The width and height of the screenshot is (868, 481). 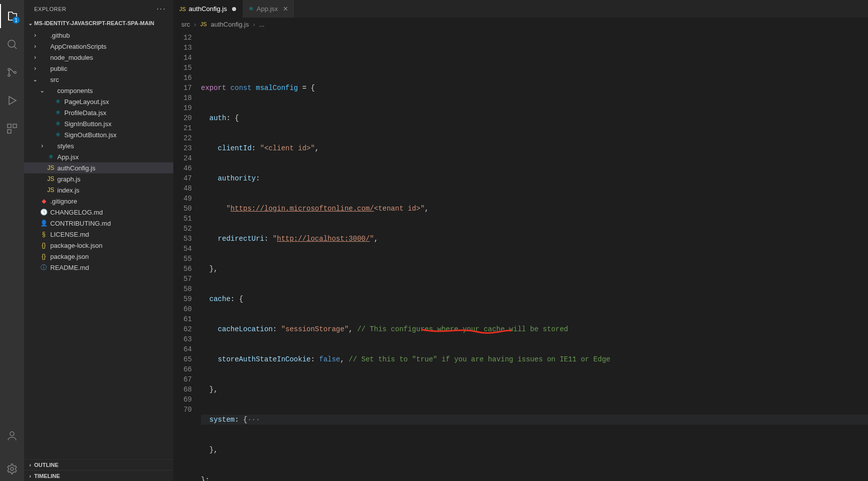 I want to click on file-item: ⚛SignOutButton.jsx, so click(x=98, y=135).